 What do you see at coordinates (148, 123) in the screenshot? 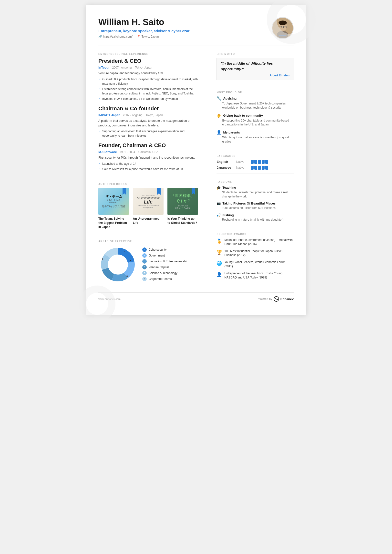
I see `exp-2-desc: A platform that serves as a catalysts to…` at bounding box center [148, 123].